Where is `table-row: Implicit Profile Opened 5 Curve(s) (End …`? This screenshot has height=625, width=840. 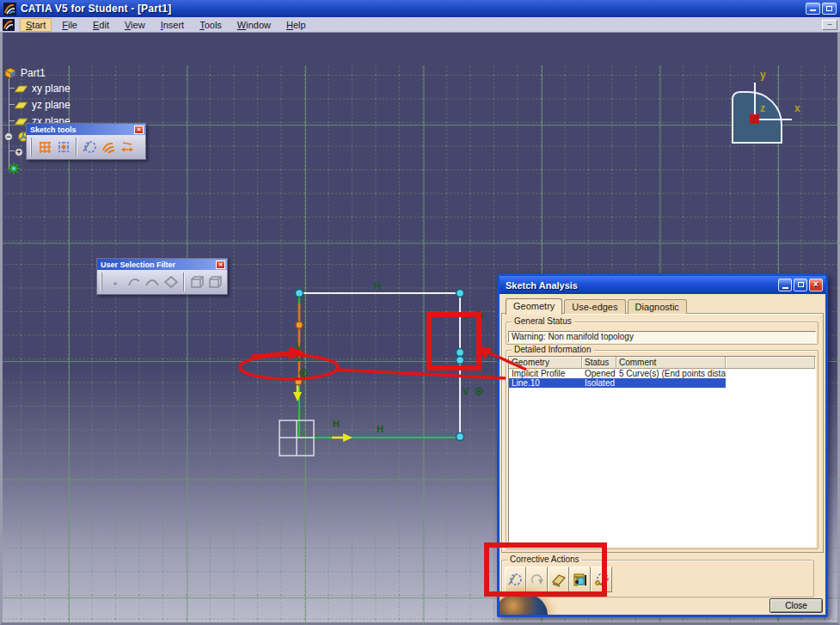 table-row: Implicit Profile Opened 5 Curve(s) (End … is located at coordinates (662, 373).